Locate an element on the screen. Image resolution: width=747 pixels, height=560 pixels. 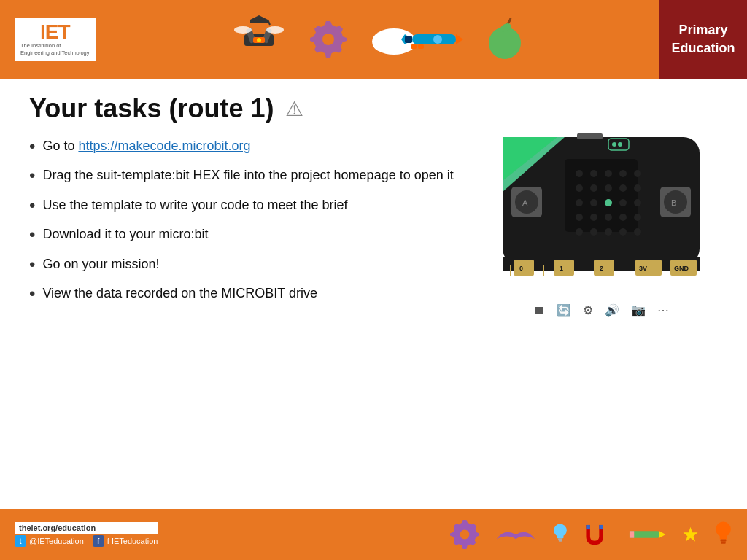
svg-text: B is located at coordinates (674, 203).